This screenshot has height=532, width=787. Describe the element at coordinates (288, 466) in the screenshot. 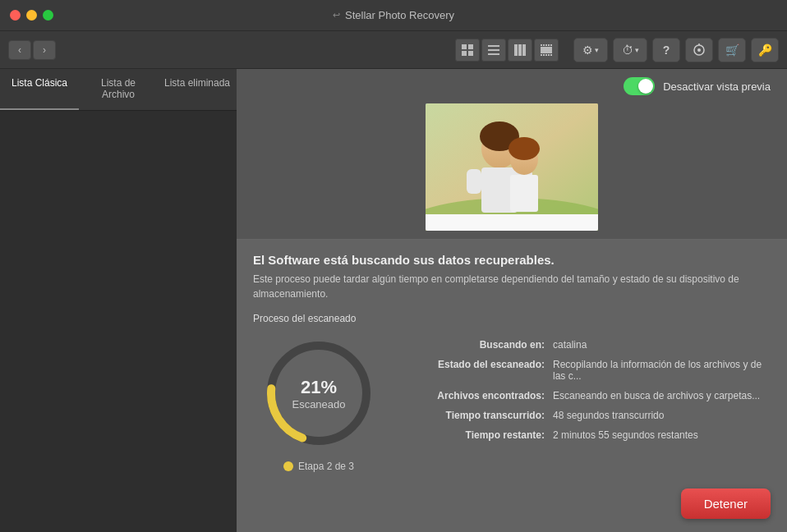

I see `etapa-dot-icon` at that location.